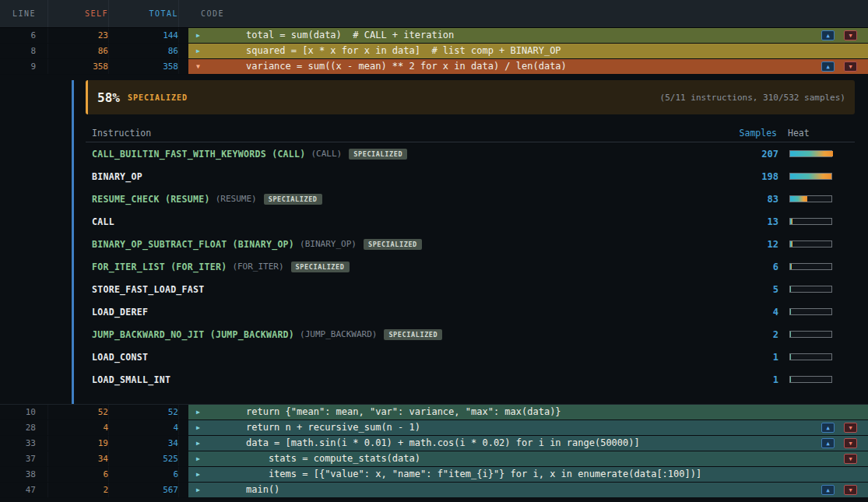 The height and width of the screenshot is (502, 868). Describe the element at coordinates (755, 380) in the screenshot. I see `instruction-samples: 1` at that location.